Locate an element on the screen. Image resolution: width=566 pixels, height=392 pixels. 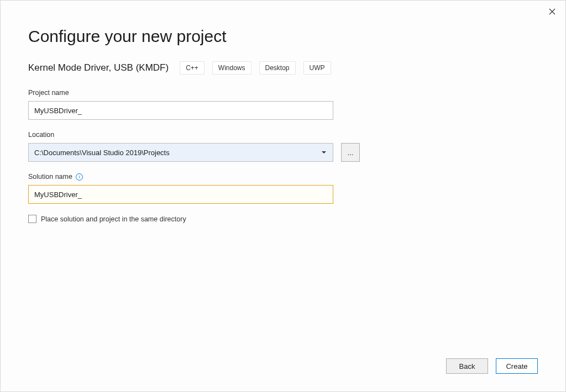
tag-desktop: Desktop is located at coordinates (277, 68).